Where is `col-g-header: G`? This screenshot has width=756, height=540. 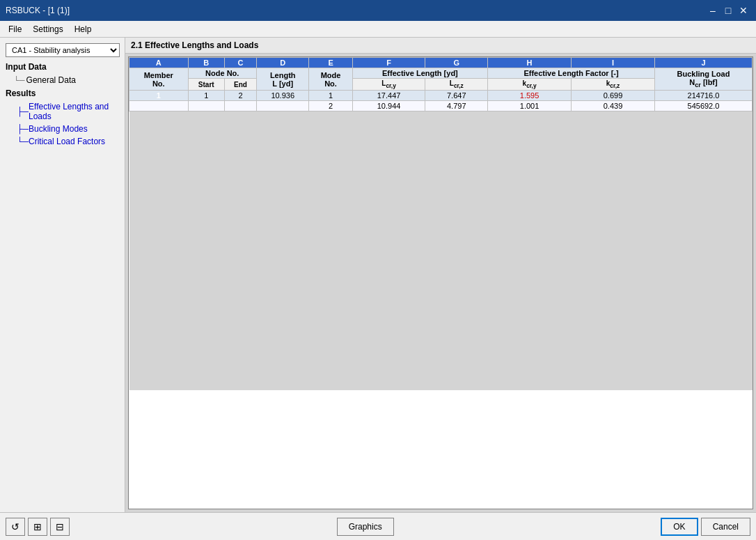
col-g-header: G is located at coordinates (457, 63).